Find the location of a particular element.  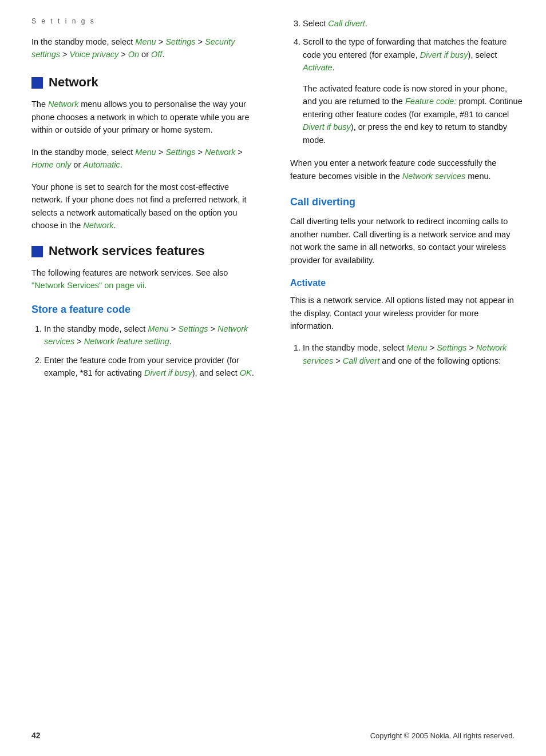

page-footer: 42 Copyright © 2005 Nokia. All rights re… is located at coordinates (273, 735).